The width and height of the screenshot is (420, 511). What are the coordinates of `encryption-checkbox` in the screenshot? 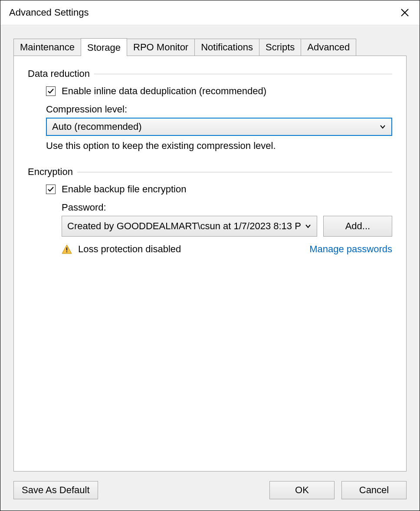 It's located at (51, 189).